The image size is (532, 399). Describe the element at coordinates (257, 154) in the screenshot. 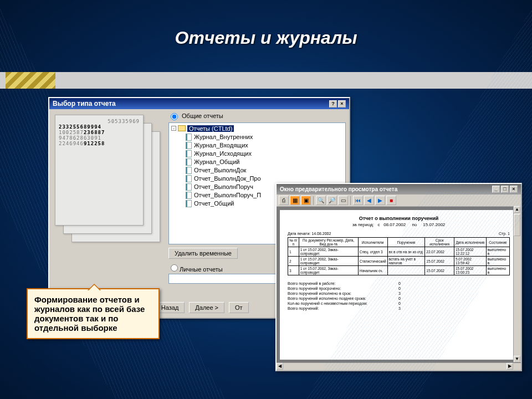

I see `tree-item: Журнал_Исходящих` at that location.